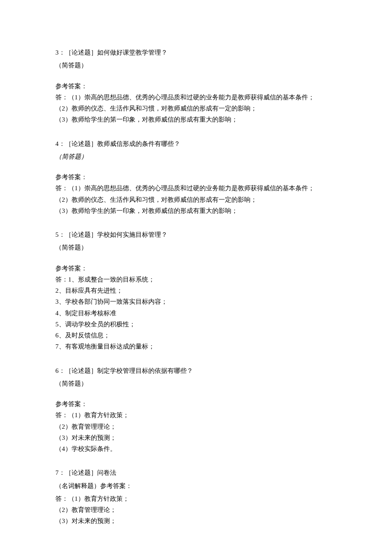 The width and height of the screenshot is (392, 555). What do you see at coordinates (196, 449) in the screenshot?
I see `answer-line: （4）学校实际条件。` at bounding box center [196, 449].